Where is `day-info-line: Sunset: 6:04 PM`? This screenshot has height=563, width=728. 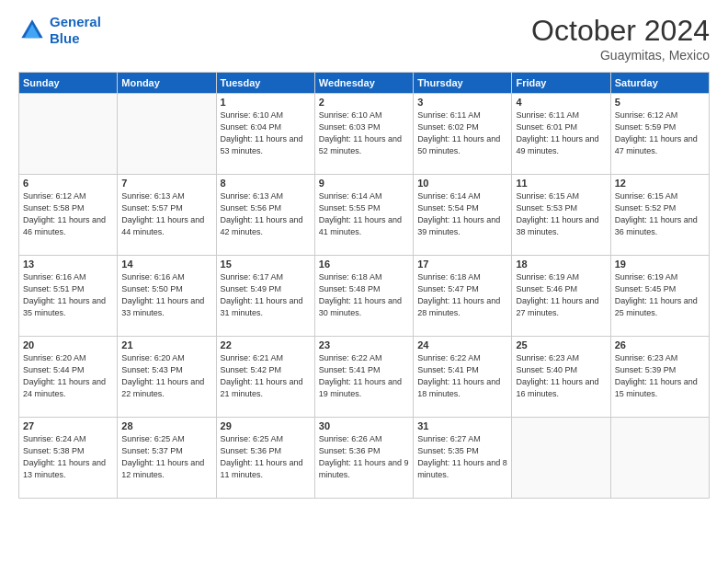
day-info-line: Sunset: 6:04 PM is located at coordinates (252, 127).